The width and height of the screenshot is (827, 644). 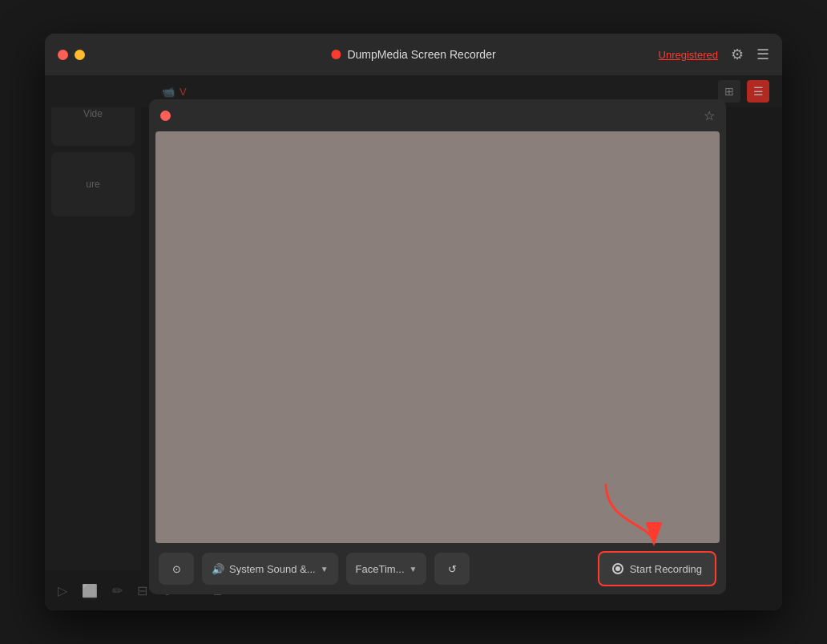 What do you see at coordinates (414, 54) in the screenshot?
I see `window-title-area: DumpMedia Screen Recorder` at bounding box center [414, 54].